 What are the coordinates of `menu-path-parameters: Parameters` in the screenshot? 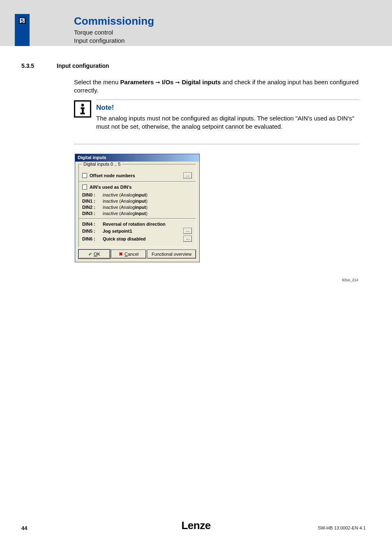 It's located at (137, 82).